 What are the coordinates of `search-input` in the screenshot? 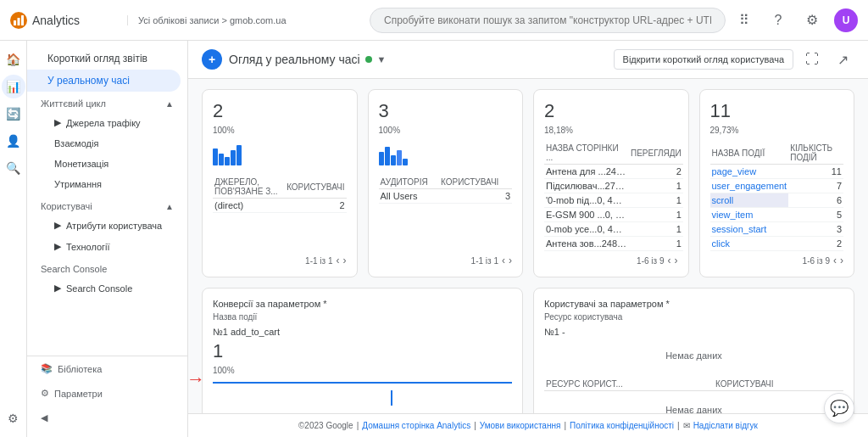 It's located at (548, 20).